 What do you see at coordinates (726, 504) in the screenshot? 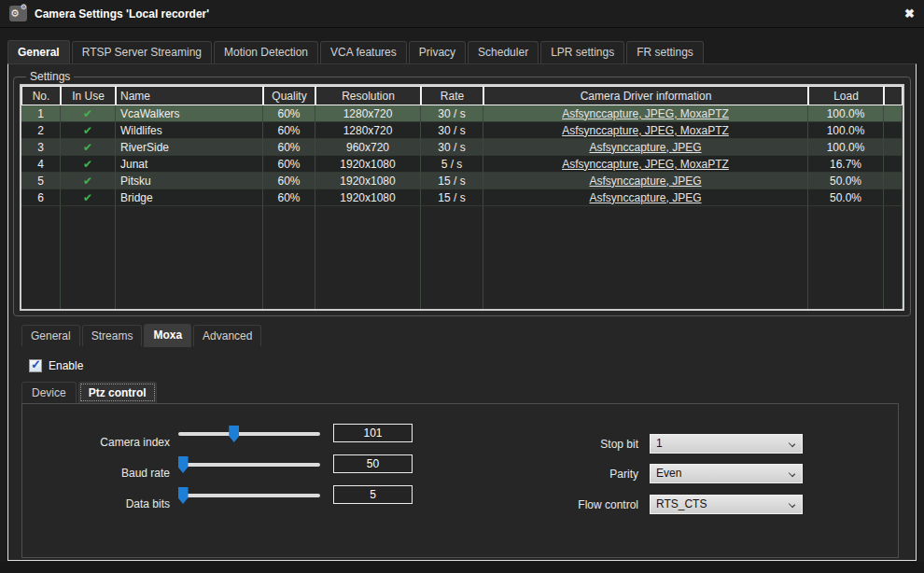
I see `flow-control-dropdown: RTS_CTS` at bounding box center [726, 504].